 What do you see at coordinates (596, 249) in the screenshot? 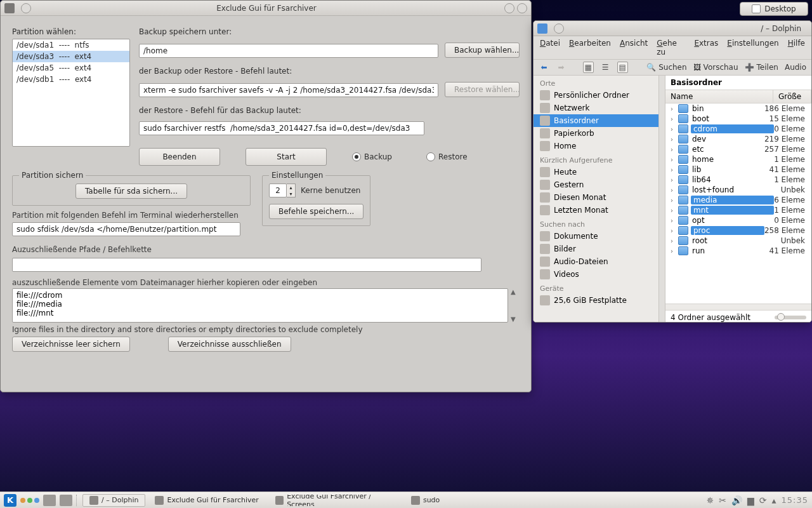
I see `places-item: Bilder` at bounding box center [596, 249].